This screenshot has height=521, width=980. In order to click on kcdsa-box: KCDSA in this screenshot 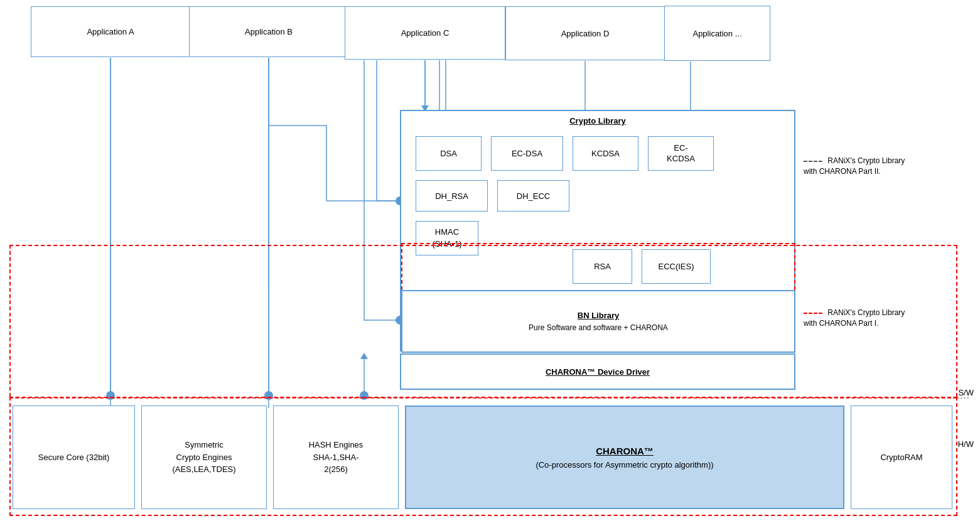, I will do `click(605, 153)`.